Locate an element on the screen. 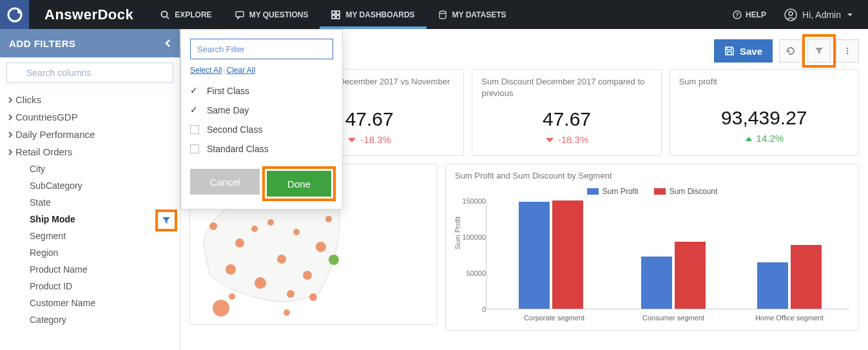  refresh-button is located at coordinates (791, 51).